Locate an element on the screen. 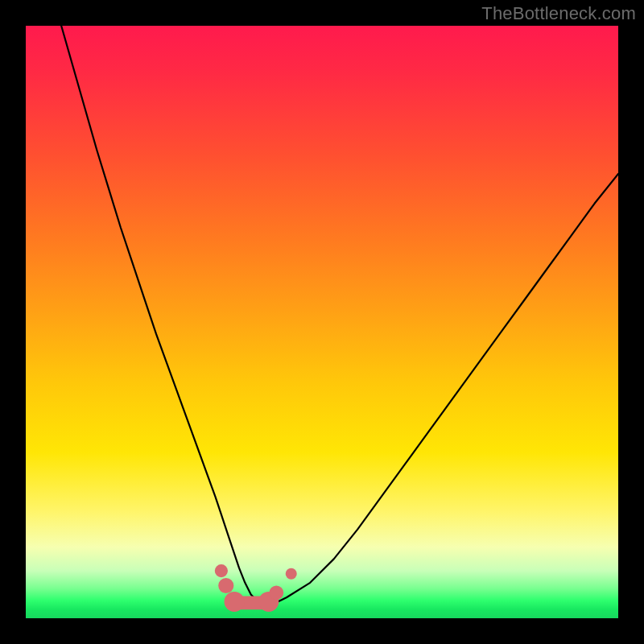 This screenshot has width=644, height=644. watermark-text: TheBottleneck.com is located at coordinates (559, 14).